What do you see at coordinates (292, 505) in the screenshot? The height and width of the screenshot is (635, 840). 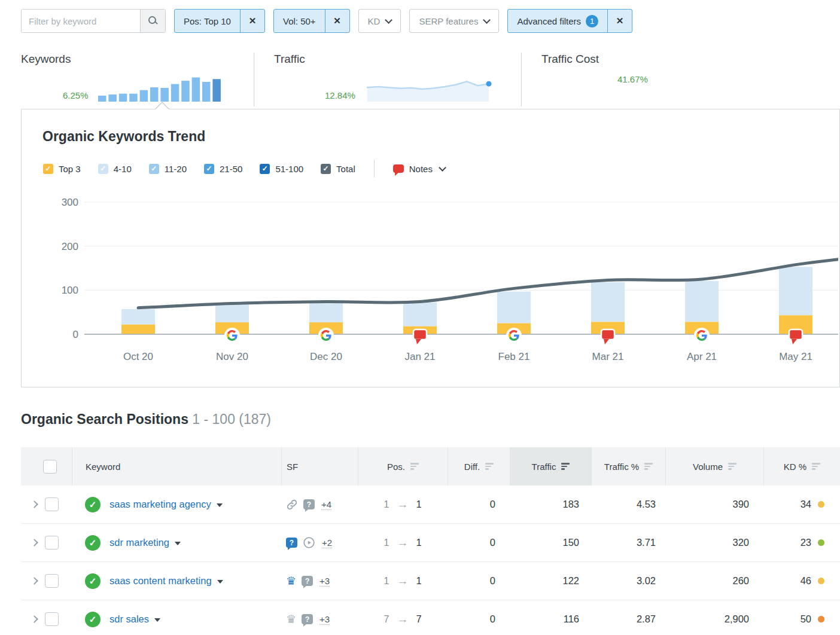 I see `link-sf-icon` at bounding box center [292, 505].